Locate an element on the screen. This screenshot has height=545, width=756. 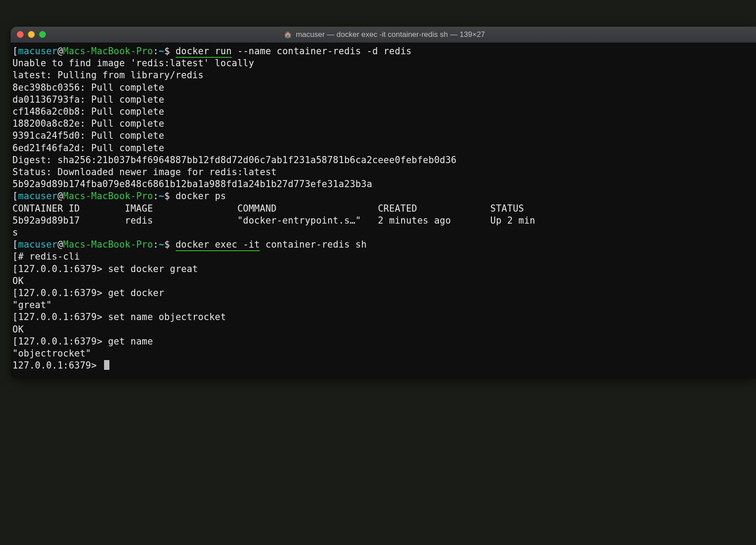
cmd3-rest: container-redis sh is located at coordinates (313, 244).